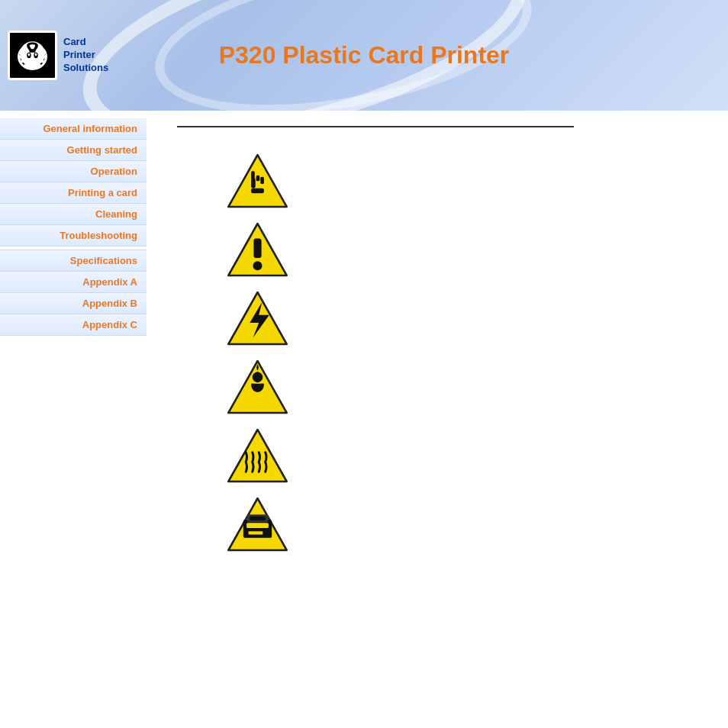 This screenshot has width=728, height=728. What do you see at coordinates (73, 236) in the screenshot?
I see `sidebar-item-troubleshooting: Troubleshooting` at bounding box center [73, 236].